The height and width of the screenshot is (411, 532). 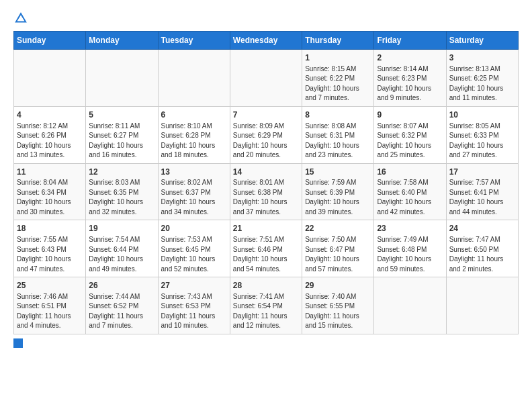 I want to click on day-number: 15, so click(x=338, y=172).